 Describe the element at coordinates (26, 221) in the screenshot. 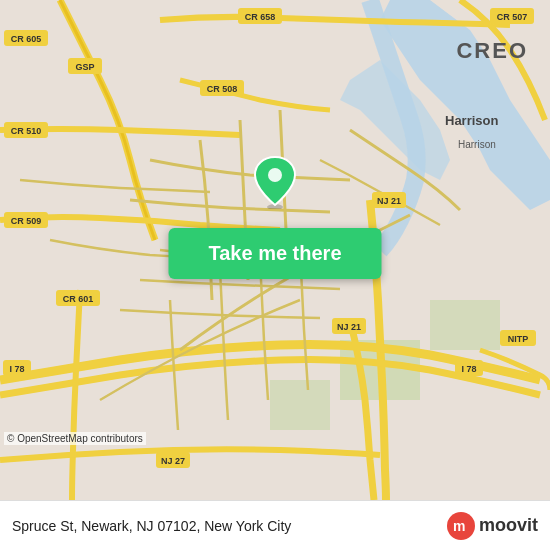

I see `svg-text: CR 509` at that location.